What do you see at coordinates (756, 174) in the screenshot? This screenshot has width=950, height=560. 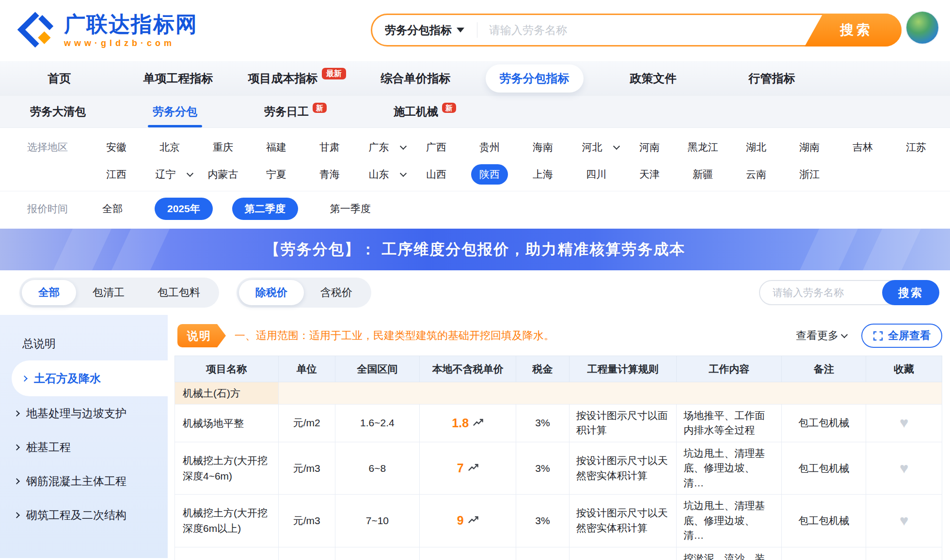 I see `region-item: 云南` at bounding box center [756, 174].